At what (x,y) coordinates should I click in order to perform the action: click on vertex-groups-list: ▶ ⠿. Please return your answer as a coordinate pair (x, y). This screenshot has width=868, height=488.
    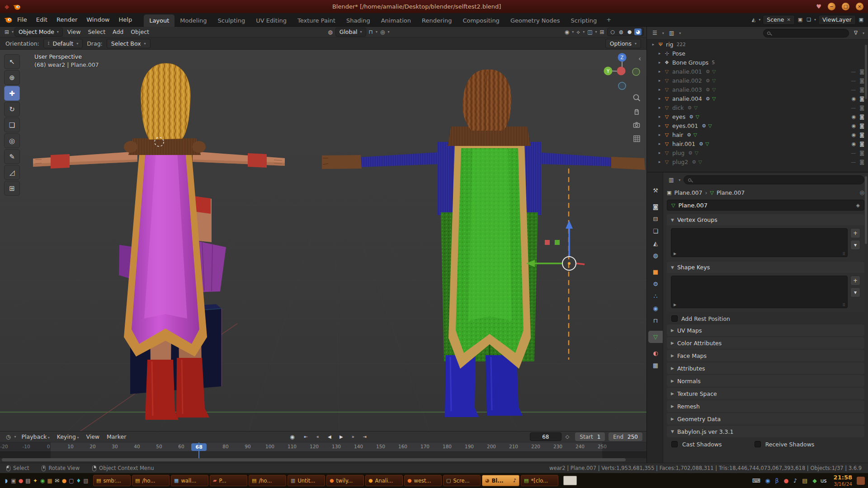
    Looking at the image, I should click on (760, 243).